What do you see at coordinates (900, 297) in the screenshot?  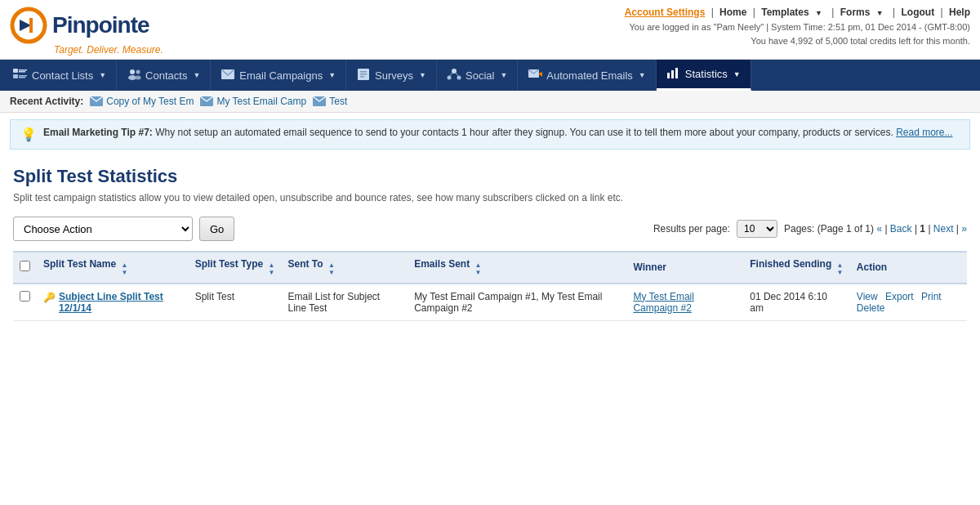 I see `export-action: Export` at bounding box center [900, 297].